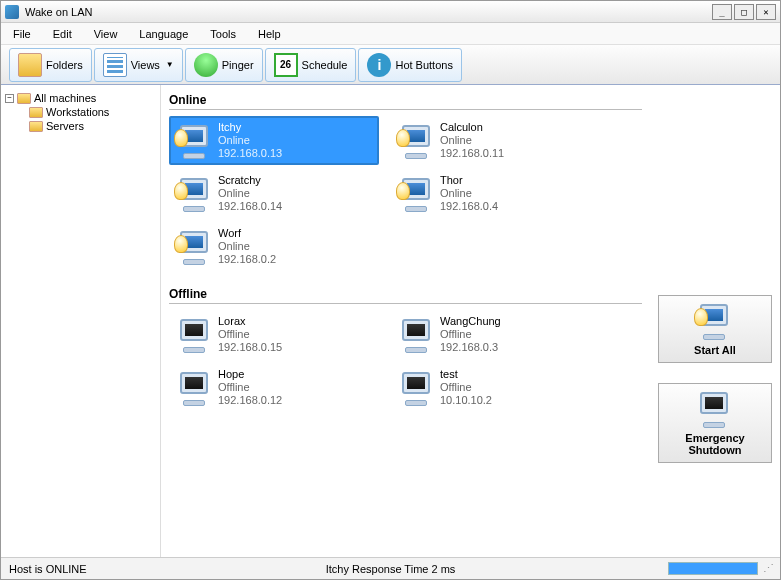 The image size is (781, 580). Describe the element at coordinates (469, 206) in the screenshot. I see `machine-ip: 192.168.0.4` at that location.